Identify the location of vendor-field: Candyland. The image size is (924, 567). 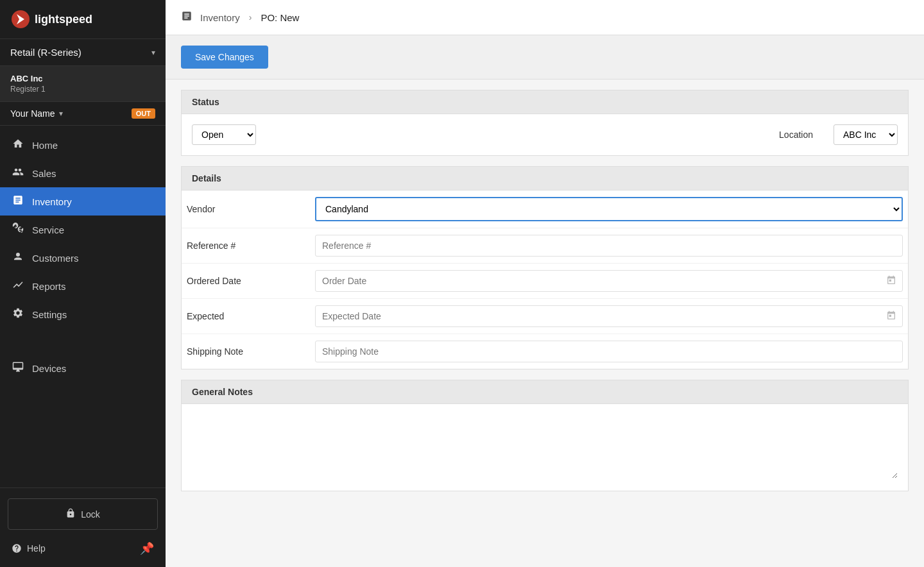
(609, 209).